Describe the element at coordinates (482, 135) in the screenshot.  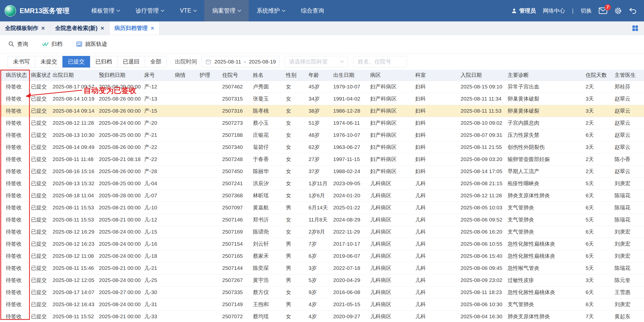
I see `table-cell: 2025-08-07 09:31` at that location.